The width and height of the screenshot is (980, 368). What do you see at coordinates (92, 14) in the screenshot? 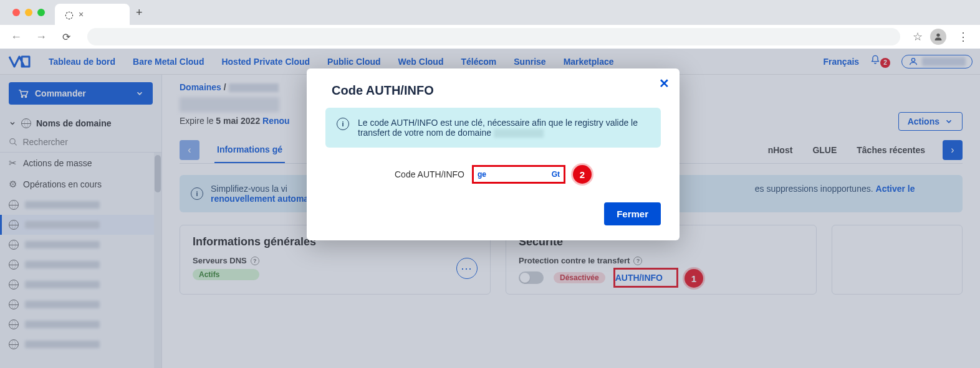
I see `browser-tab: ◌ ×` at bounding box center [92, 14].